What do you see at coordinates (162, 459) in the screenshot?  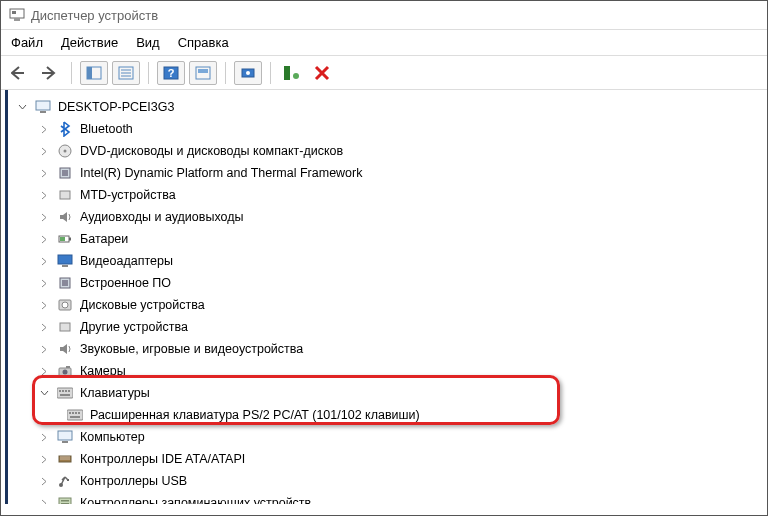 I see `tree-category-label: Контроллеры IDE ATA/ATAPI` at bounding box center [162, 459].